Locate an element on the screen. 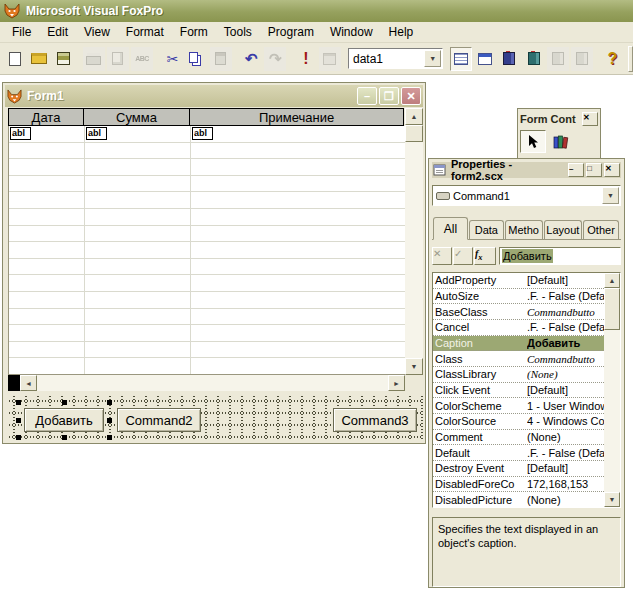 The width and height of the screenshot is (633, 597). property-row-click-event: Click Event[Default] is located at coordinates (518, 391).